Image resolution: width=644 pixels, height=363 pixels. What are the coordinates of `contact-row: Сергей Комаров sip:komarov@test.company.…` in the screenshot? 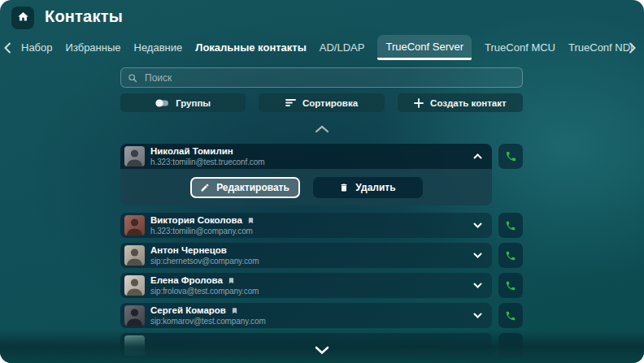 It's located at (306, 315).